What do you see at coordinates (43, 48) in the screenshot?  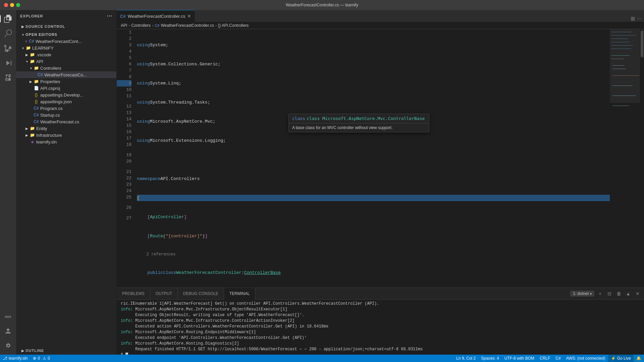 I see `learnify-label: LEARNIFY` at bounding box center [43, 48].